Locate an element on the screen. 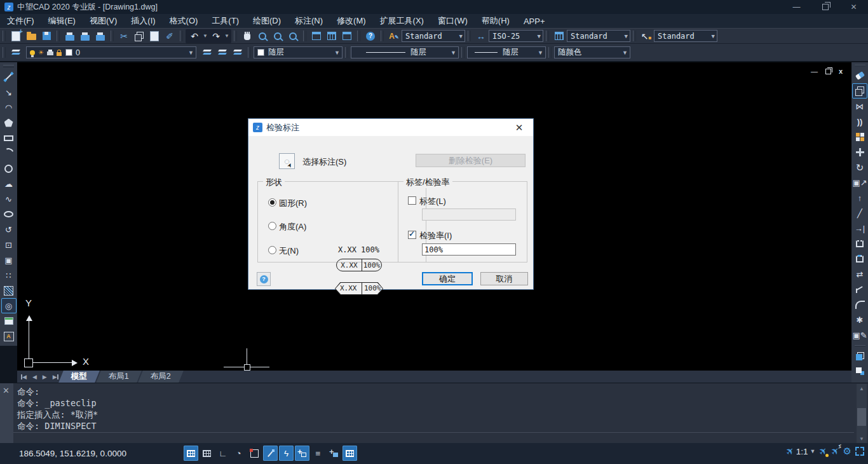  scrollbar-thumb is located at coordinates (862, 417).